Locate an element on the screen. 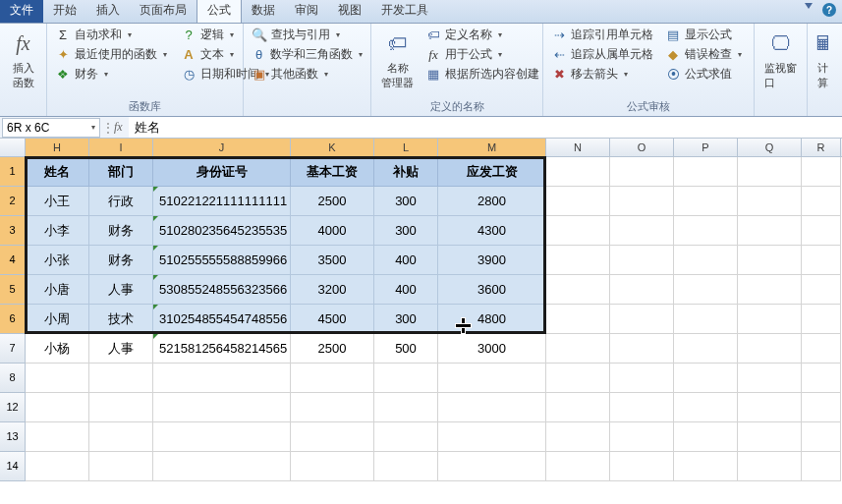  row-header-13: 13 is located at coordinates (13, 437).